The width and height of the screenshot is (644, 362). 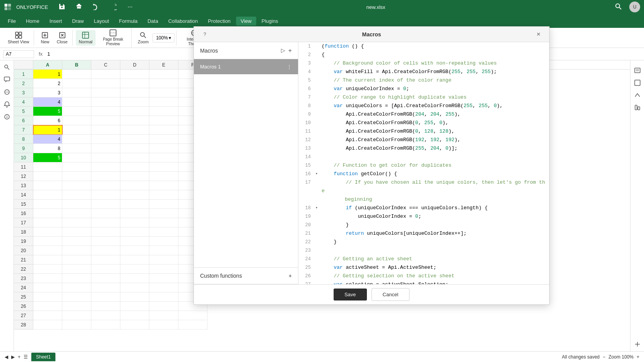 I want to click on cell-e4, so click(x=164, y=102).